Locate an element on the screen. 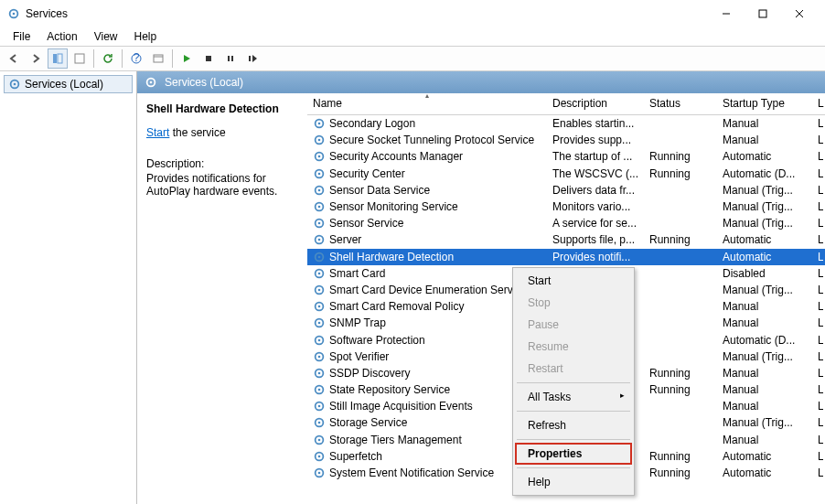 This screenshot has width=825, height=504. back-button is located at coordinates (14, 59).